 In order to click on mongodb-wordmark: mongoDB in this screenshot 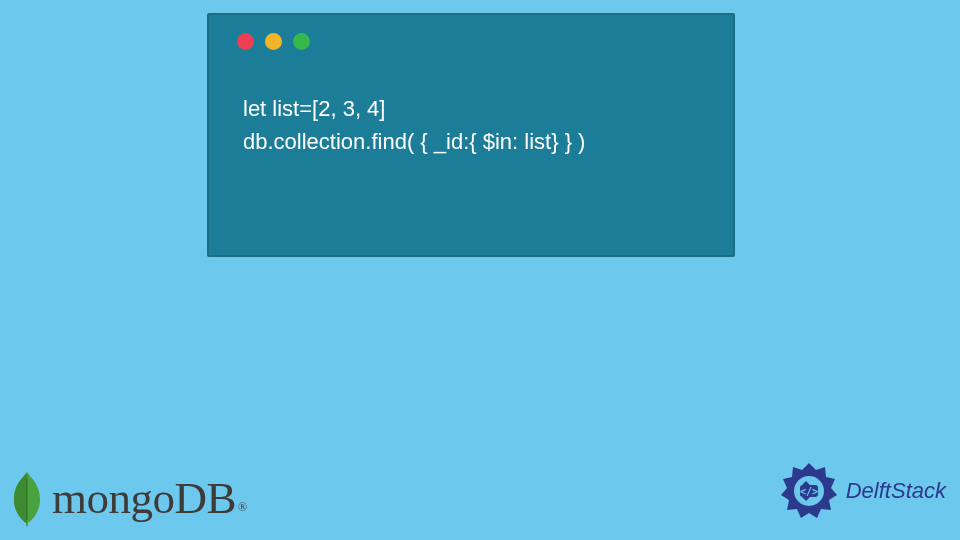, I will do `click(144, 498)`.